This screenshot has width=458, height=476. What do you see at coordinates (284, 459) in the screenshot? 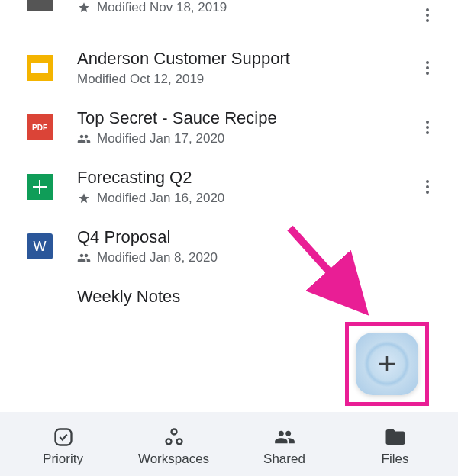
I see `nav-label: Shared` at bounding box center [284, 459].